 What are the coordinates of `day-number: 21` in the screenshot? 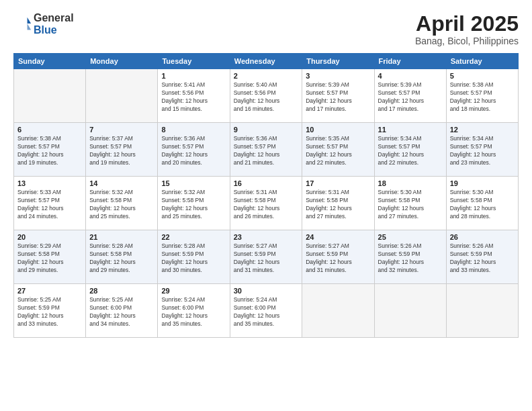 It's located at (122, 237).